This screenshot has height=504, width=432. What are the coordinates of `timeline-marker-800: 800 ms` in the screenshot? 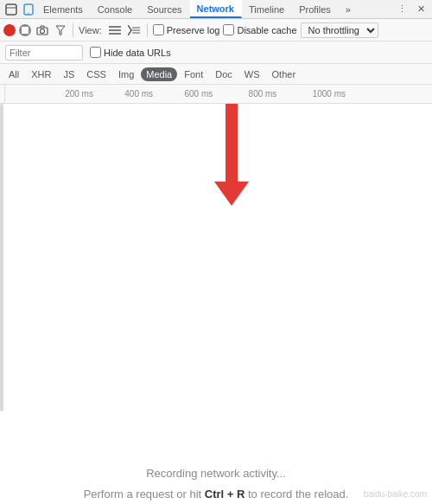 It's located at (263, 93).